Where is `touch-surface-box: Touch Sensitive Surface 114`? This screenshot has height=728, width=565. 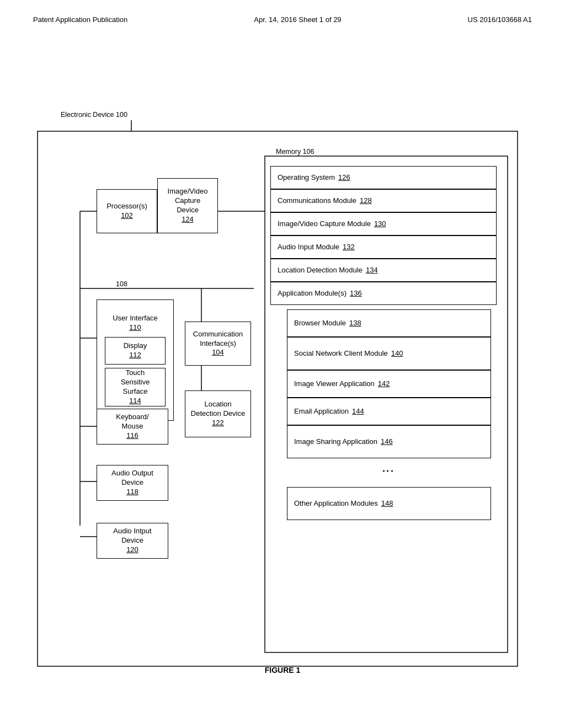 touch-surface-box: Touch Sensitive Surface 114 is located at coordinates (135, 387).